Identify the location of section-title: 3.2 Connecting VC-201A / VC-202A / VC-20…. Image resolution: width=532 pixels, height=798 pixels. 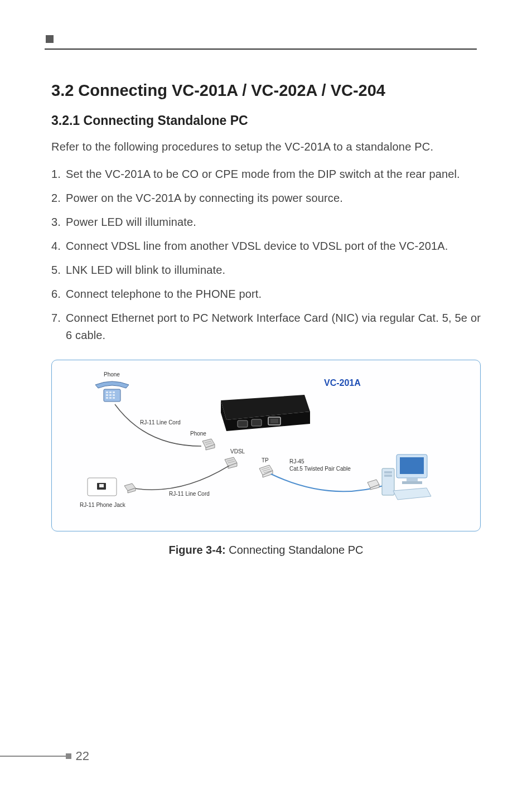
(266, 90).